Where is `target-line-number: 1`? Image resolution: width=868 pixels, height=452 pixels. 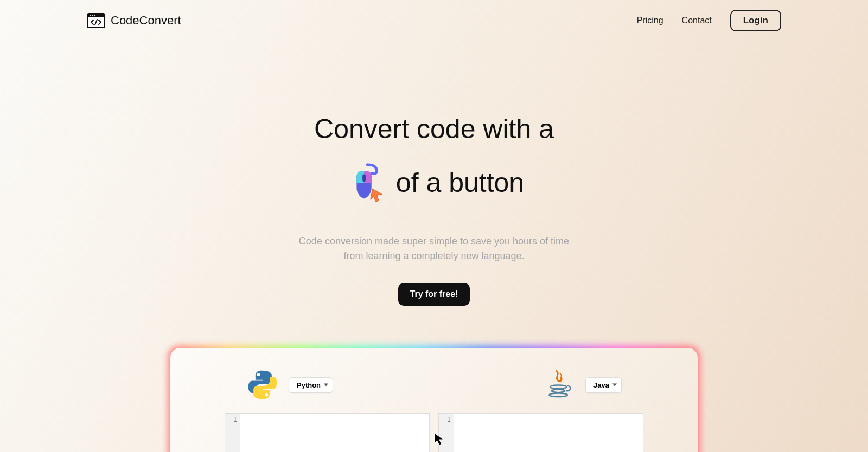 target-line-number: 1 is located at coordinates (445, 419).